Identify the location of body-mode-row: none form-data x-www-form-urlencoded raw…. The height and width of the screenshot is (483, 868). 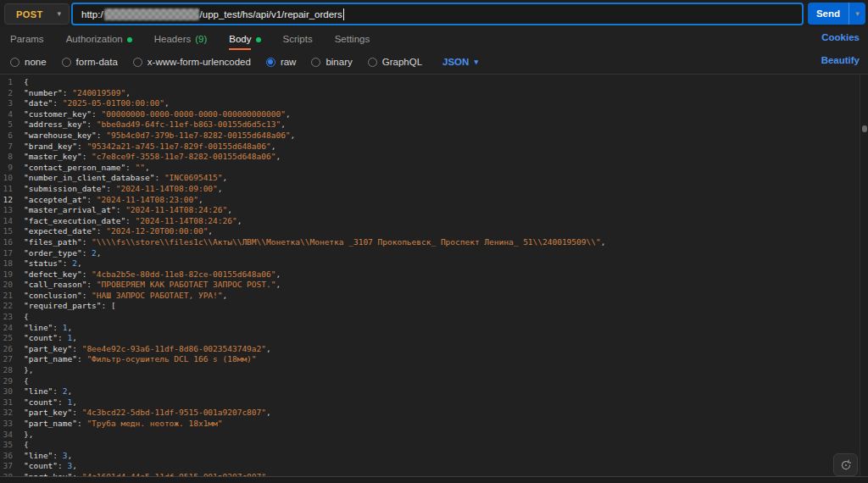
(434, 62).